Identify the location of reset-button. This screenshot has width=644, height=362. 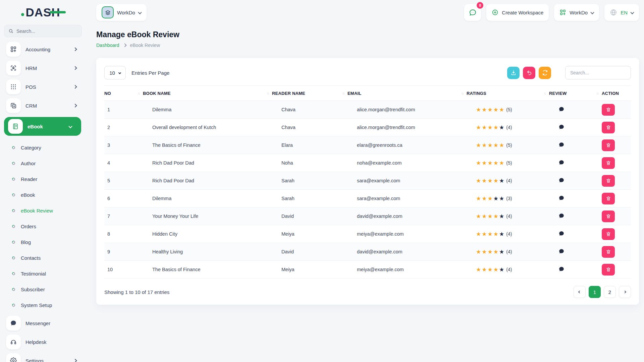
(529, 73).